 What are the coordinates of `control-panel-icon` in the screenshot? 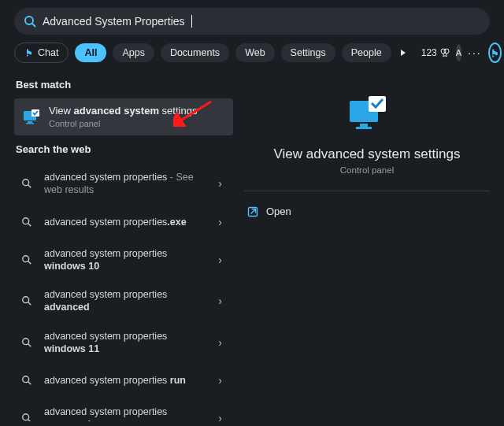 It's located at (32, 117).